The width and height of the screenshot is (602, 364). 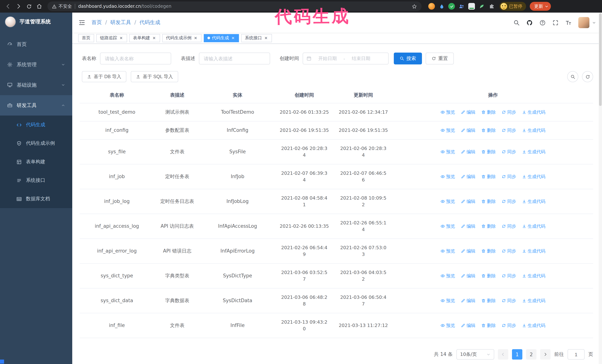 I want to click on start-date-input, so click(x=327, y=59).